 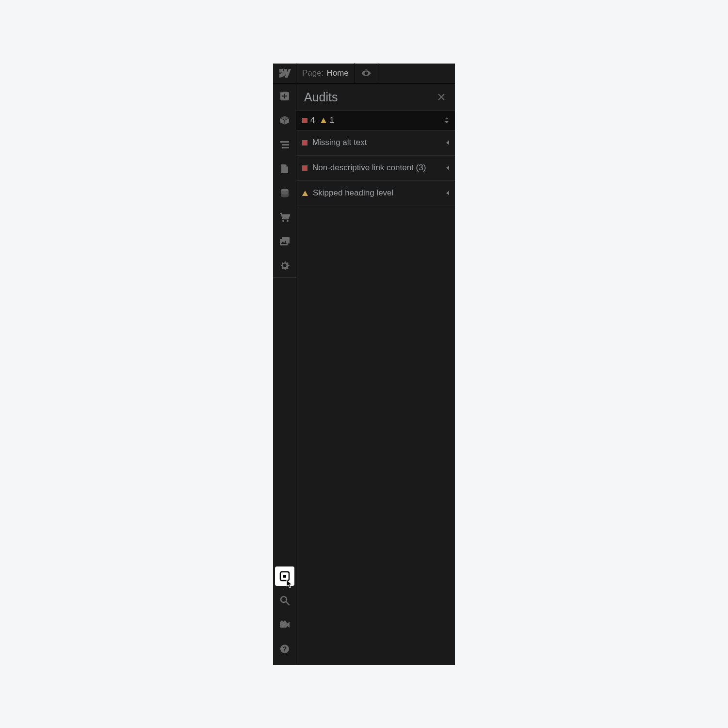 I want to click on webflow-logo-icon, so click(x=285, y=73).